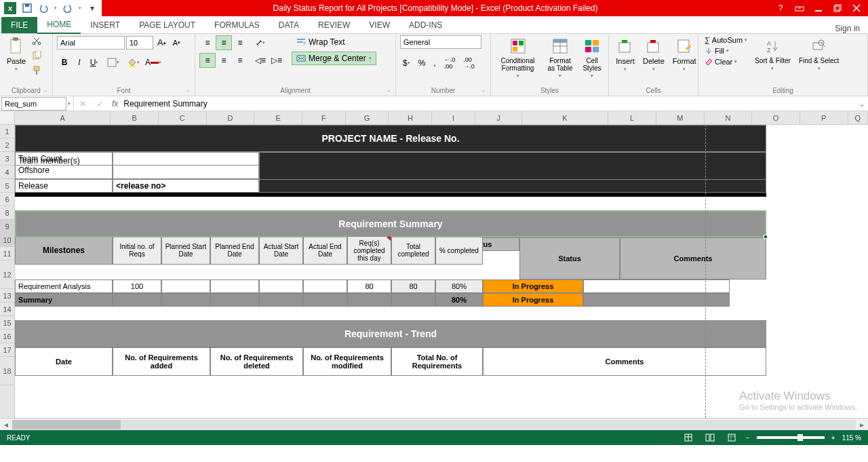 The image size is (868, 462). I want to click on expand-formula-bar-icon: ⌄, so click(862, 104).